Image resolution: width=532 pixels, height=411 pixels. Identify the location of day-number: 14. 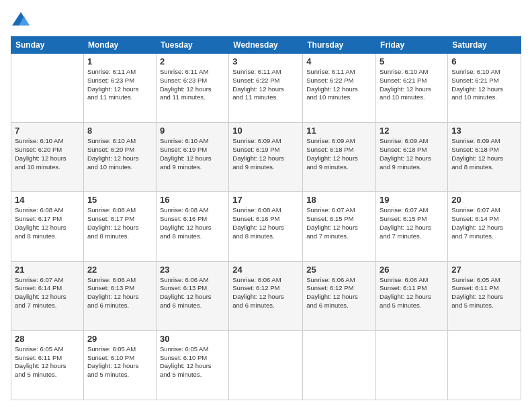
(47, 200).